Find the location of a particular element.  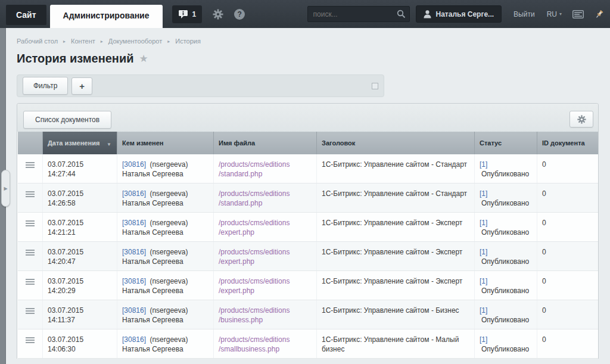

grid-settings-button is located at coordinates (581, 119).